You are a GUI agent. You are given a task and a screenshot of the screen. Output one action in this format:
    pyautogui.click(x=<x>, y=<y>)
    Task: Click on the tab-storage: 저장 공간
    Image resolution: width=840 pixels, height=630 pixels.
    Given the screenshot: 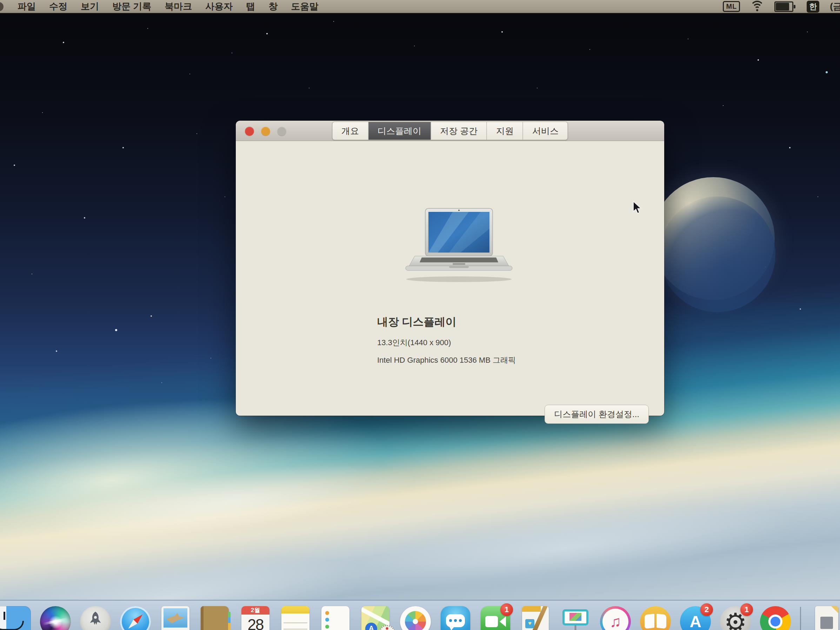 What is the action you would take?
    pyautogui.click(x=459, y=131)
    